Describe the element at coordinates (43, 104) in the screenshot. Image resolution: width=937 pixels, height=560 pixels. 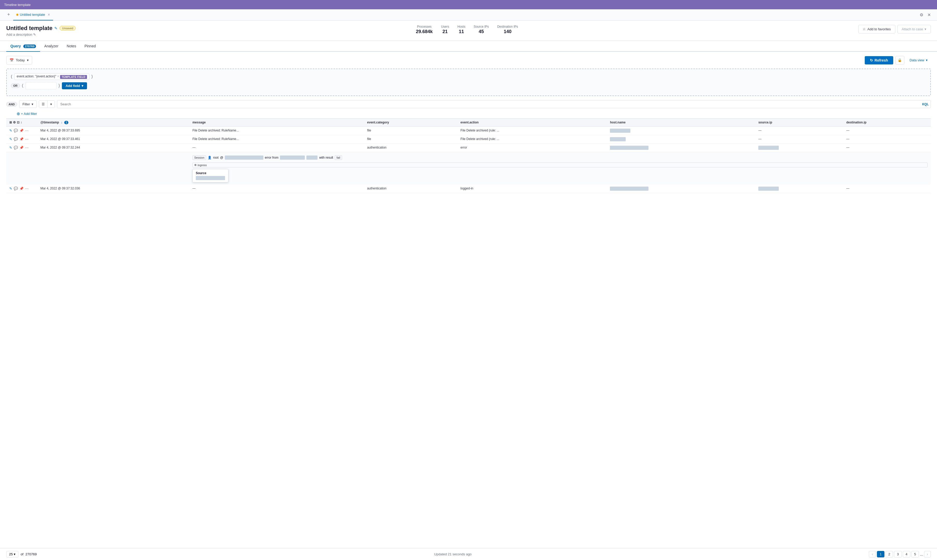
I see `filter-icon-1: ☰` at that location.